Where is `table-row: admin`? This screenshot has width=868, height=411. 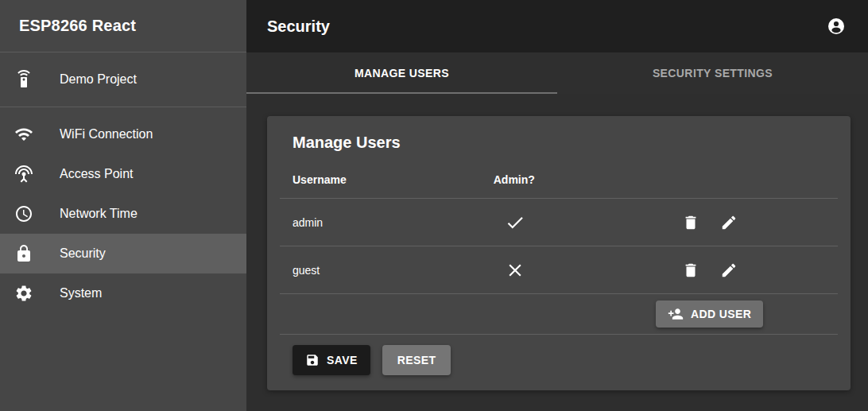
table-row: admin is located at coordinates (559, 223).